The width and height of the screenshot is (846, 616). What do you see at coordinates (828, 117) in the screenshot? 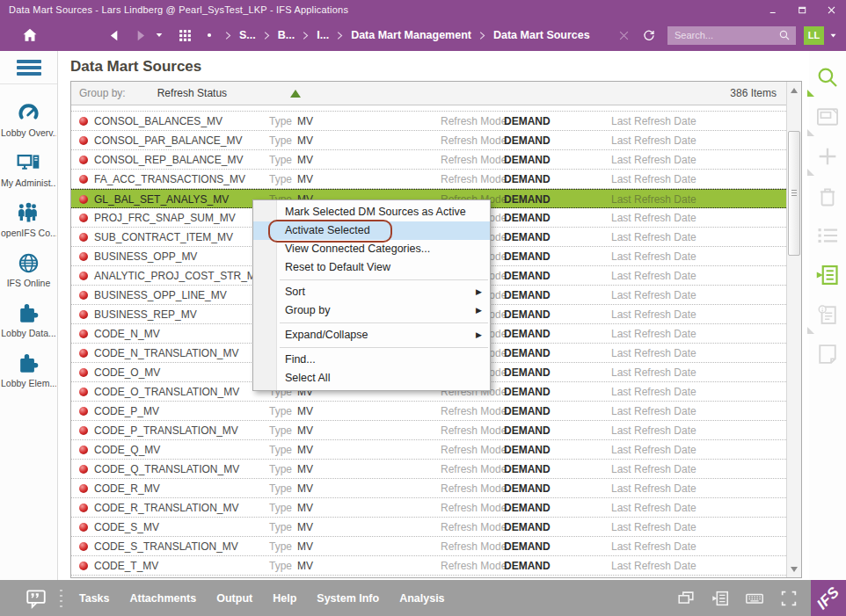
I see `card-button` at bounding box center [828, 117].